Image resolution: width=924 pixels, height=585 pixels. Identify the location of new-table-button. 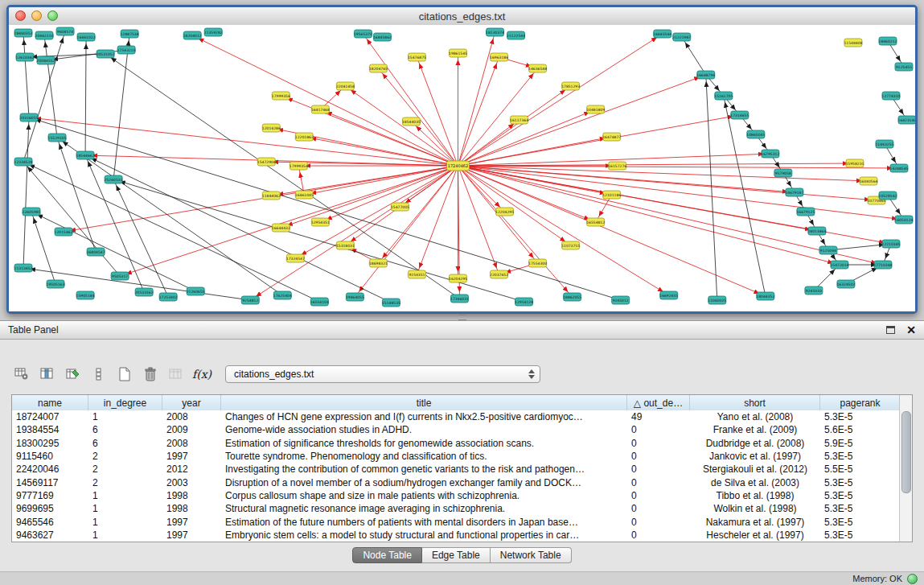
(125, 374).